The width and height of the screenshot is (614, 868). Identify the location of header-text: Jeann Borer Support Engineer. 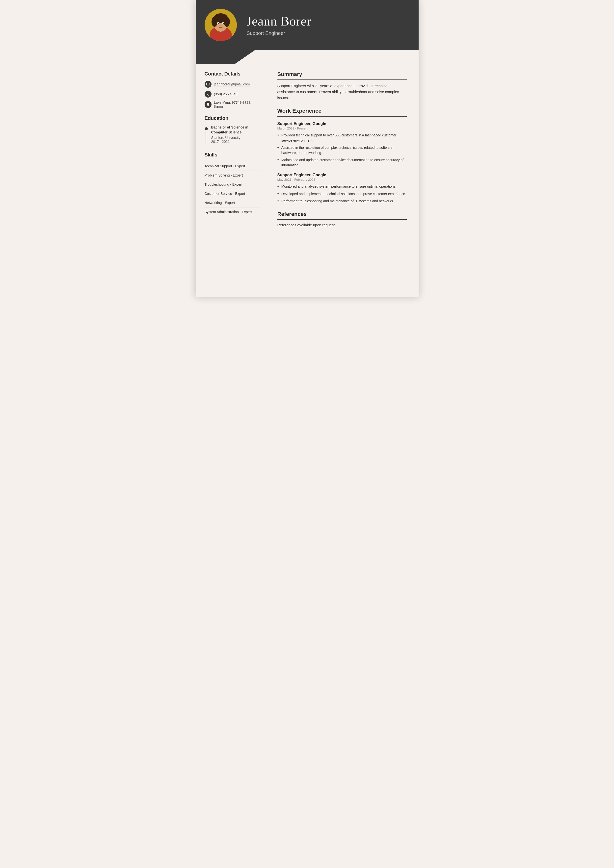
(327, 25).